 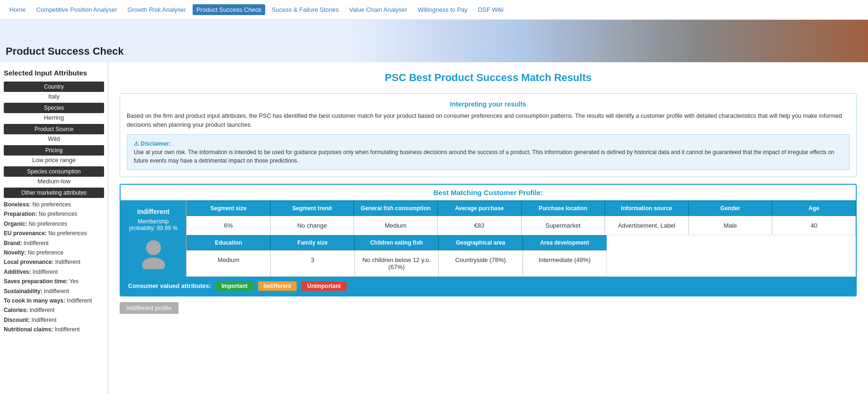 What do you see at coordinates (814, 263) in the screenshot?
I see `val-empty3` at bounding box center [814, 263].